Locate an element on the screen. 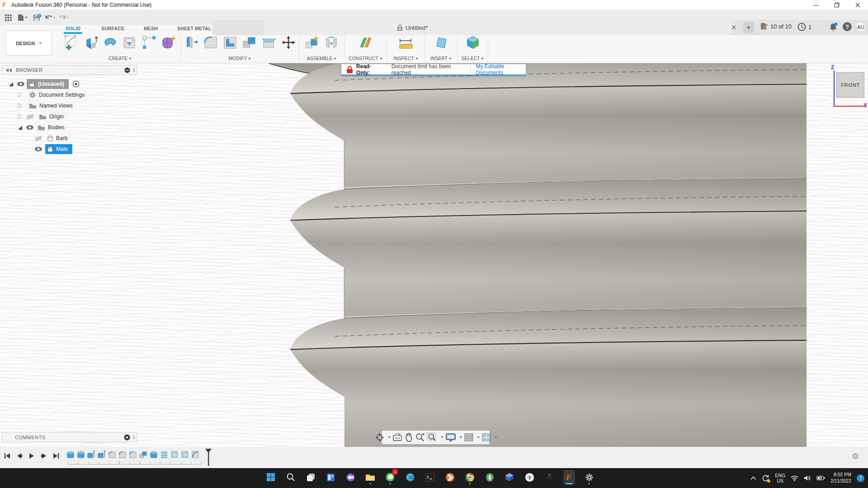 This screenshot has width=868, height=488. view-cube: FRONT Z X is located at coordinates (845, 89).